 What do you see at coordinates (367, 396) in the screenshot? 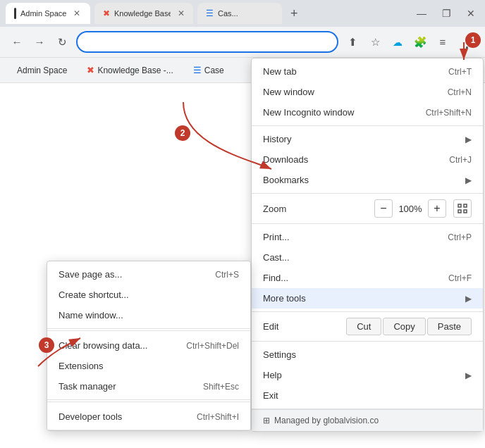
I see `exit-item: Exit` at bounding box center [367, 396].